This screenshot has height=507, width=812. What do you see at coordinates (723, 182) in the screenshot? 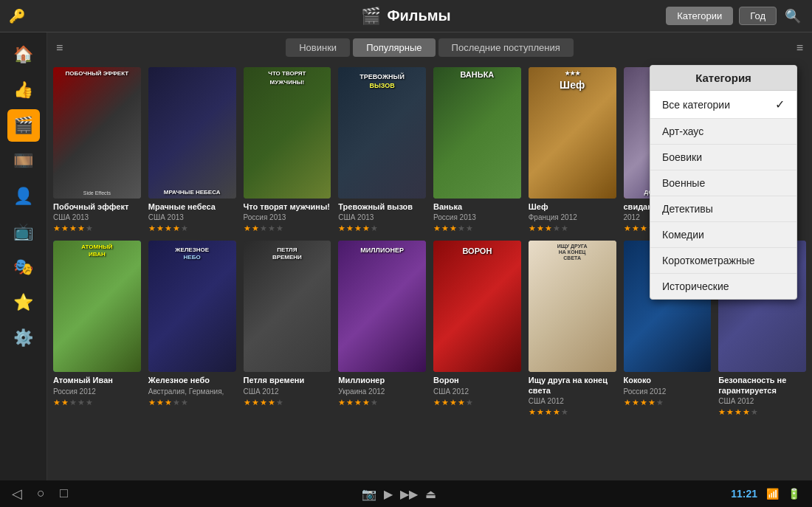
I see `dropdown-overlay: Категория Все категории ✓ Арт-хаус Боеви…` at bounding box center [723, 182].